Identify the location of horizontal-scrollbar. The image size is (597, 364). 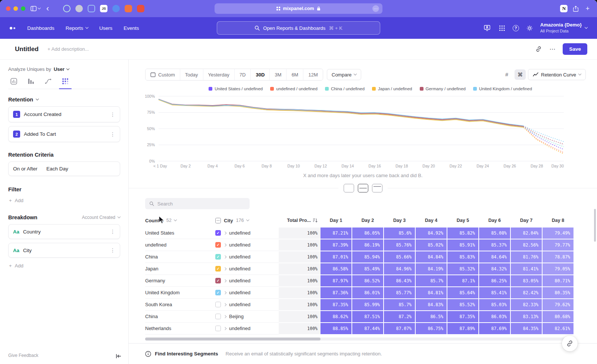
(359, 339).